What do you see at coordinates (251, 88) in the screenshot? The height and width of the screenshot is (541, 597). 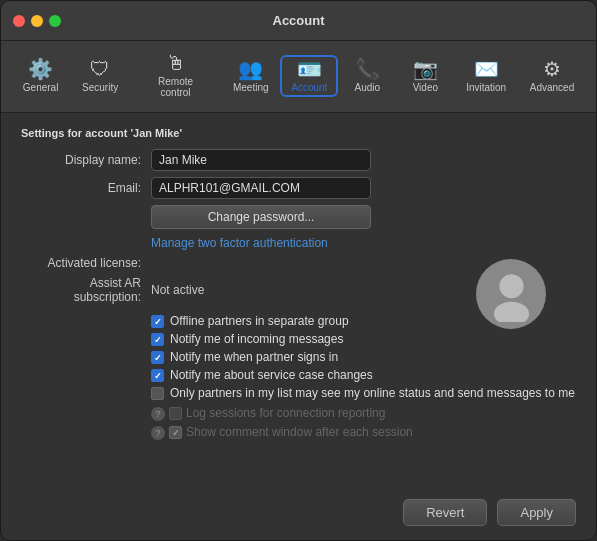 I see `toolbar-label-meeting: Meeting` at bounding box center [251, 88].